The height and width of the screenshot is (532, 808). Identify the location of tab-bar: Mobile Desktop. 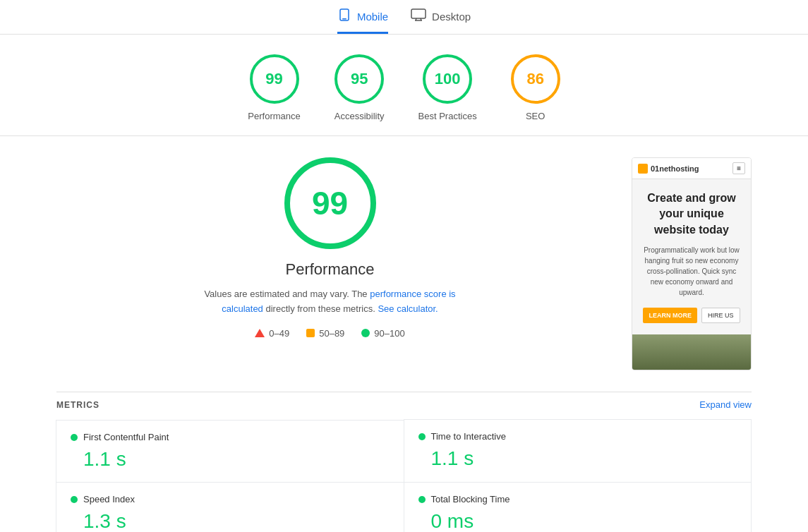
(404, 17).